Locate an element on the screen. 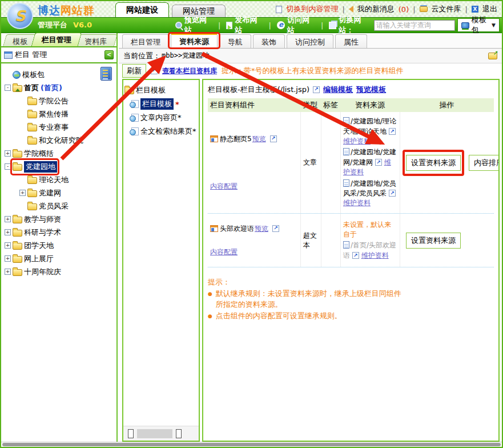  source-cell: 未设置，默认来自于 /首页/头部欢迎语 维护资料 is located at coordinates (370, 240).